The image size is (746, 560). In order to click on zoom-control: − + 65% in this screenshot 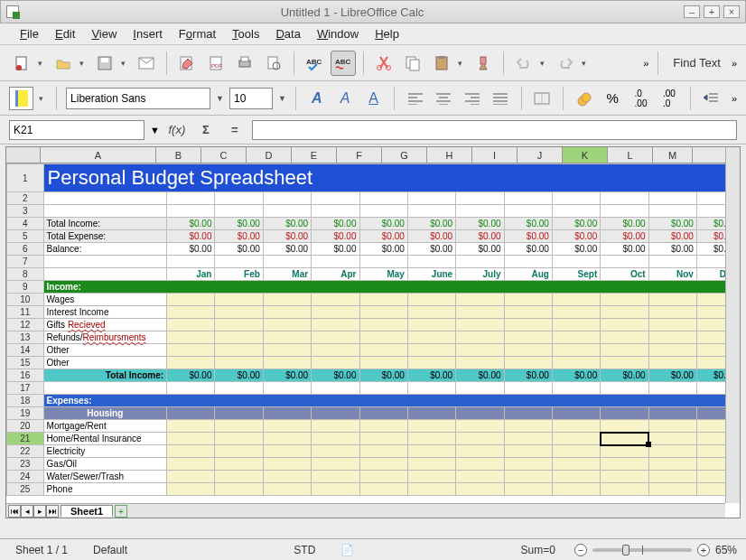, I will do `click(656, 550)`.